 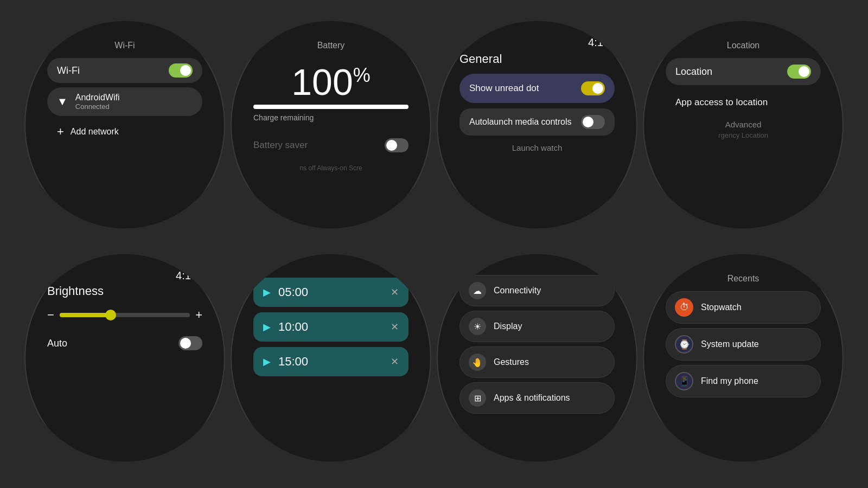 I want to click on location-toggle-row: Location, so click(x=743, y=72).